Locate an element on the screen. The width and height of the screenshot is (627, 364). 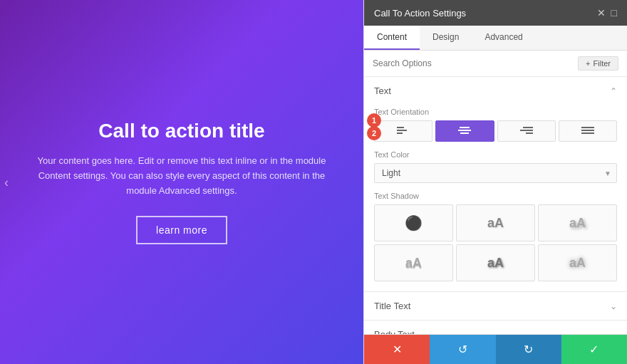
orientation-buttons: 1 is located at coordinates (496, 131).